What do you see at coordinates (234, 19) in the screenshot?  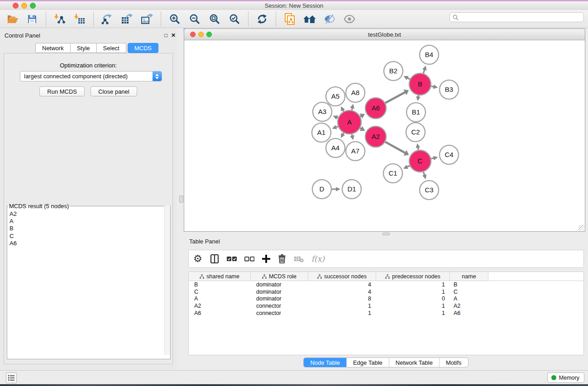 I see `zoom-selected-icon` at bounding box center [234, 19].